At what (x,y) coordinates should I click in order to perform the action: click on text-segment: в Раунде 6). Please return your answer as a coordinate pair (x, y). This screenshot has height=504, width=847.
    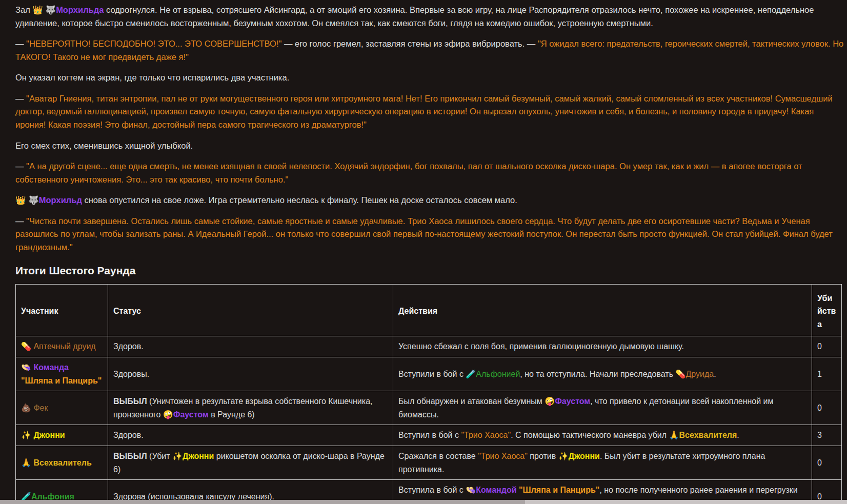
    Looking at the image, I should click on (232, 414).